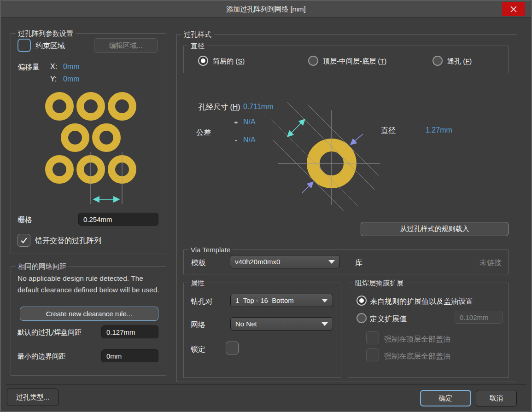 Image resolution: width=532 pixels, height=412 pixels. Describe the element at coordinates (88, 321) in the screenshot. I see `group-same-net-clearance: 相同的网络间距 No applicable design rule detect…` at that location.